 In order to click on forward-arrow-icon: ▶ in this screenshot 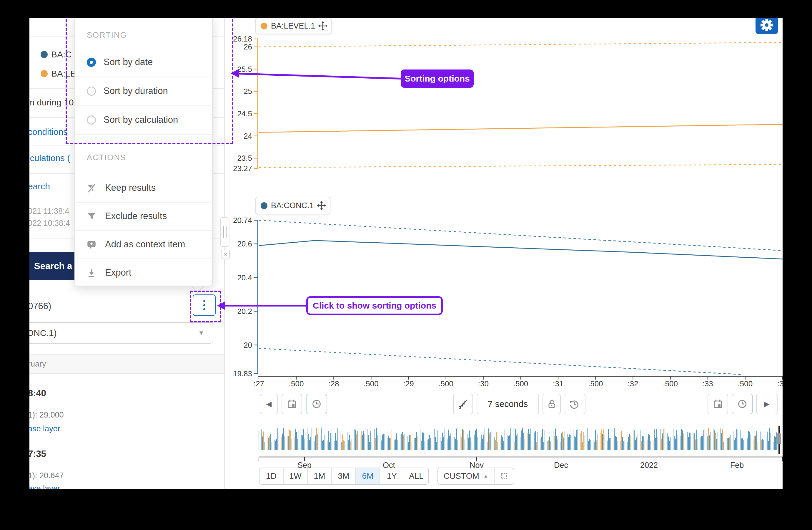, I will do `click(767, 404)`.